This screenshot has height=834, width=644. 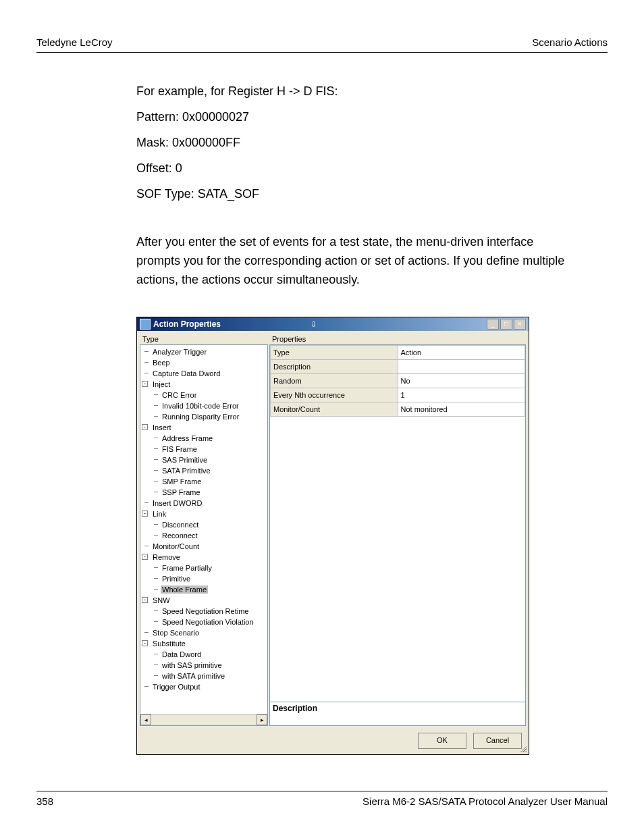 I want to click on tree-node-label: Reconnect, so click(x=180, y=536).